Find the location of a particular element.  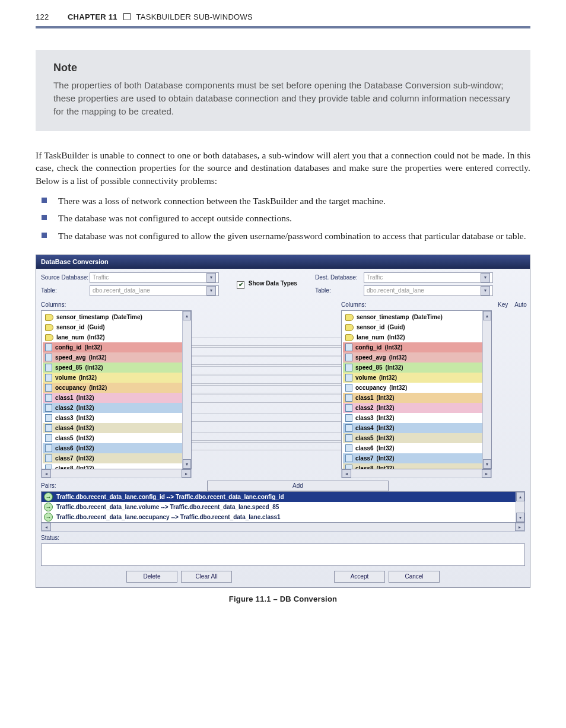

column-name: class2 is located at coordinates (64, 408).